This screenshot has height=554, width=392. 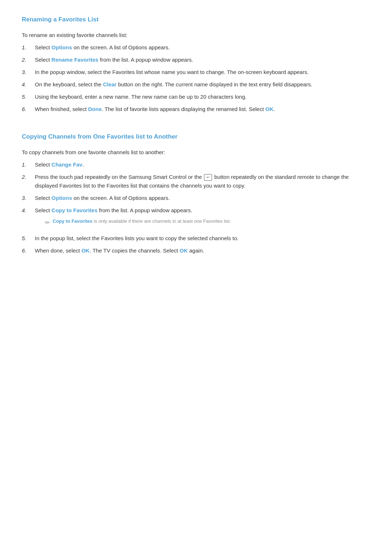 I want to click on step6-middle: . The list of favorite lists appears dis…, so click(x=184, y=109).